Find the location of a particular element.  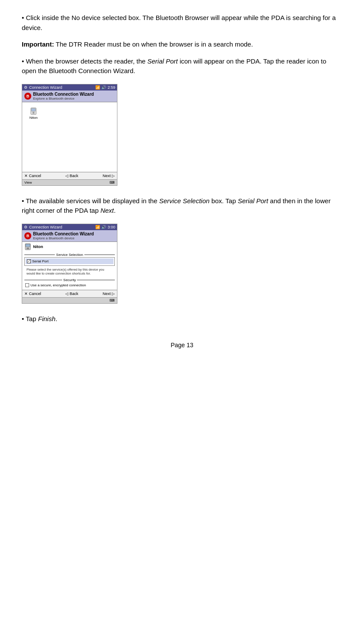

pda-header-text-block-1: Bluetooth Connection Wizard Explore a Bl… is located at coordinates (63, 96).